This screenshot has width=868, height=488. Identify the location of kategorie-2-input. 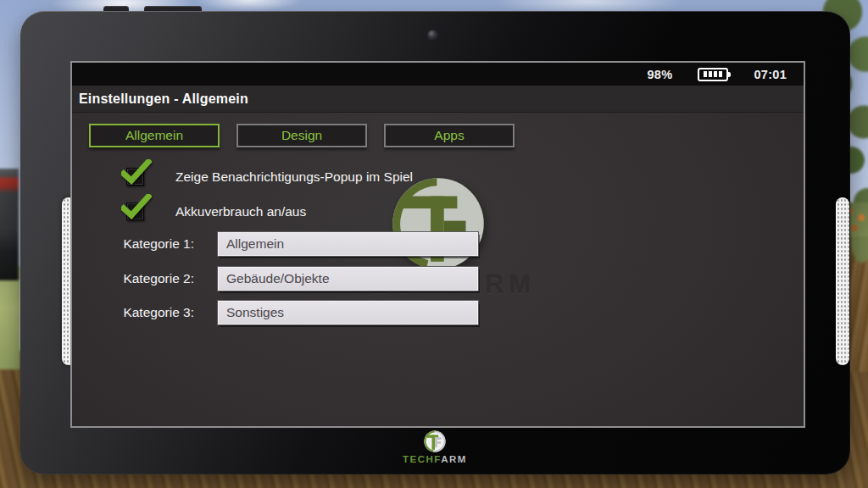
(348, 279).